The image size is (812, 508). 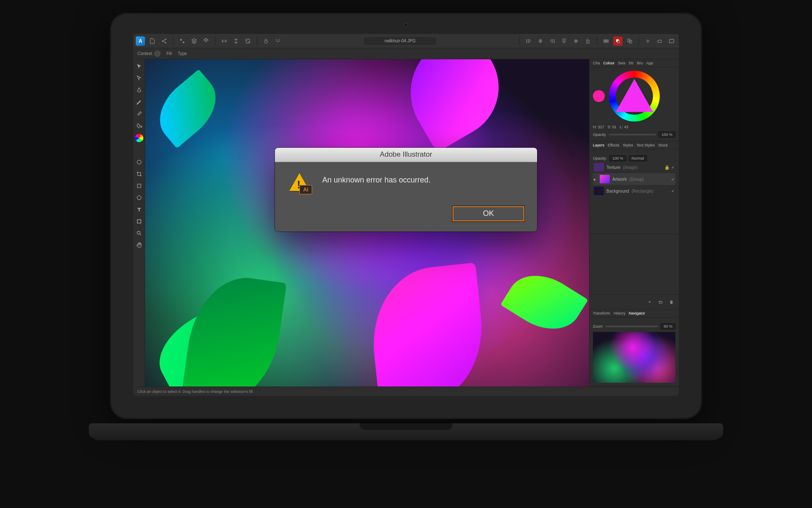 I want to click on fill-label: Fill, so click(x=169, y=53).